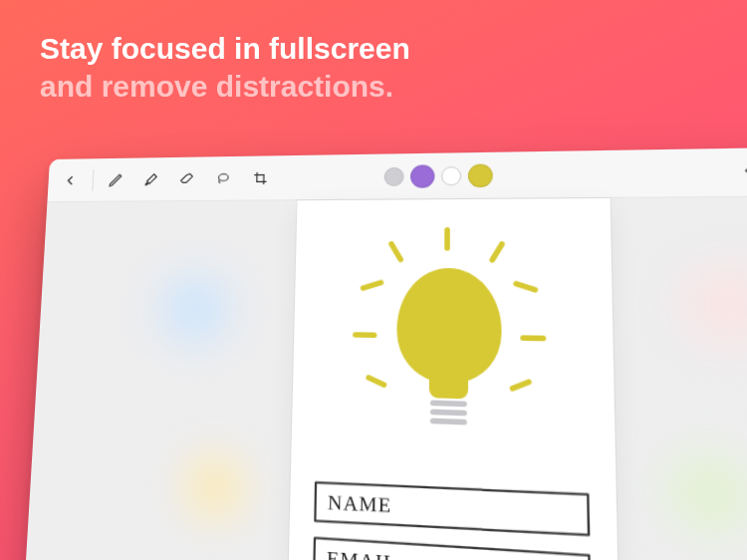 This screenshot has height=560, width=747. I want to click on name-field-label: NAME, so click(361, 504).